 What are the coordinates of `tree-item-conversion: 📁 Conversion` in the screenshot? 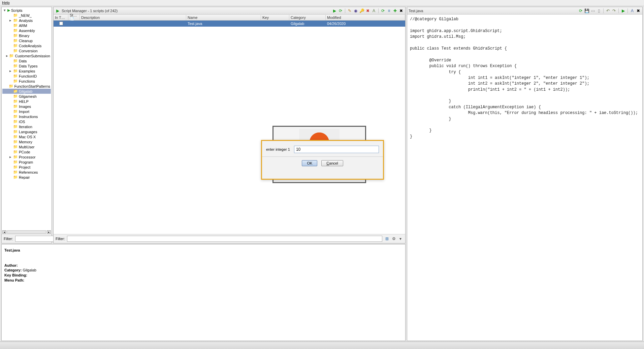 It's located at (27, 51).